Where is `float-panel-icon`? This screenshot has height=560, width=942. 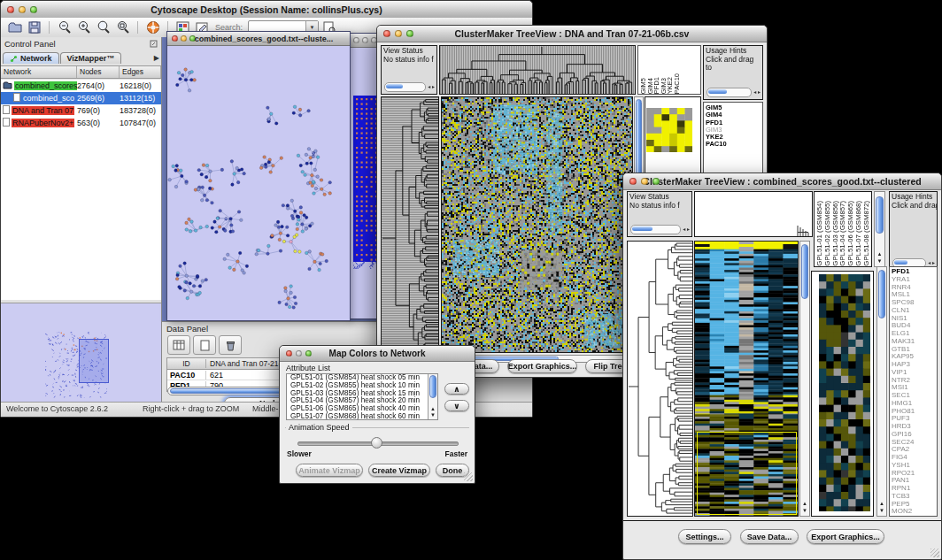
float-panel-icon is located at coordinates (154, 44).